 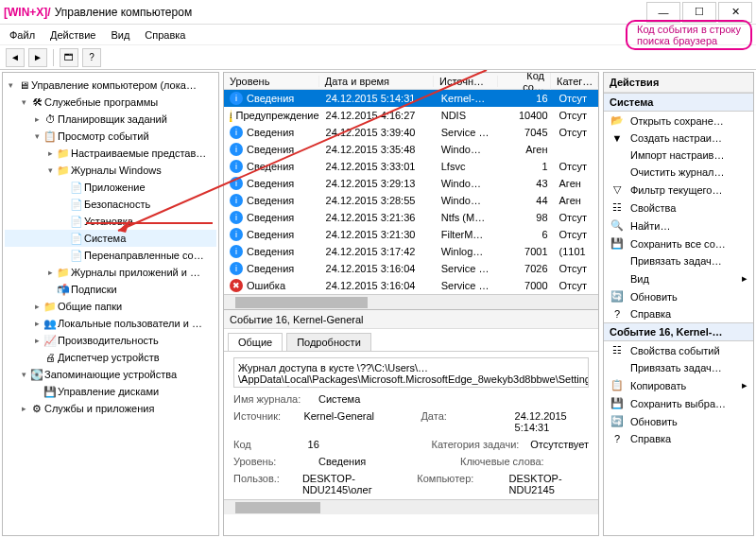 I want to click on menu-view: Вид, so click(x=120, y=35).